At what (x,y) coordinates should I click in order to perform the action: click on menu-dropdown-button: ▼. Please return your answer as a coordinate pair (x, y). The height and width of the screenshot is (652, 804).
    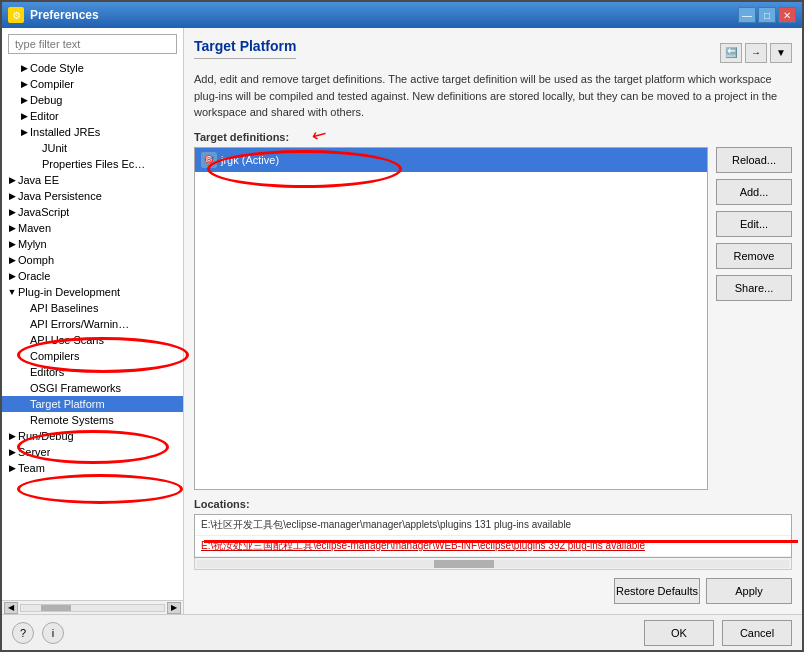
    Looking at the image, I should click on (781, 53).